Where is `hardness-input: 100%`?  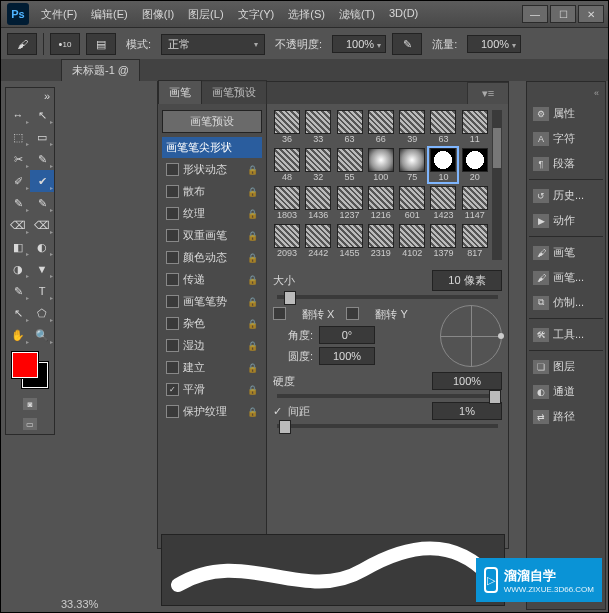 hardness-input: 100% is located at coordinates (467, 381).